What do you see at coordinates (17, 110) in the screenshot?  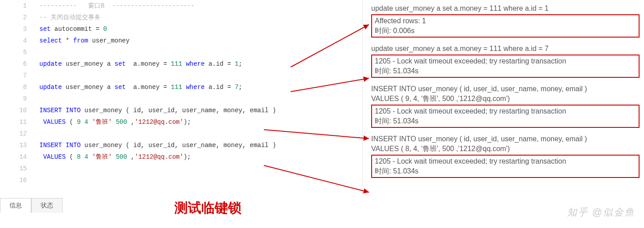 I see `line-number: 10` at bounding box center [17, 110].